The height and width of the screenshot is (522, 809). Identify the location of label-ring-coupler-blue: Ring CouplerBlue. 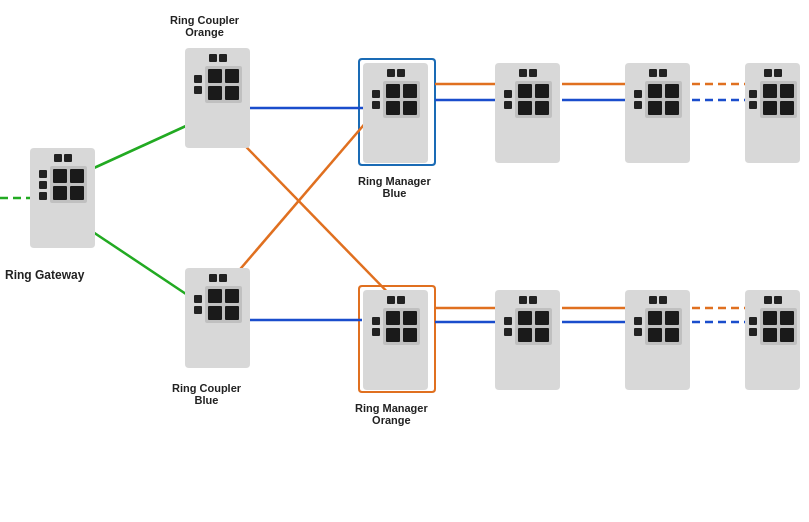
(206, 394).